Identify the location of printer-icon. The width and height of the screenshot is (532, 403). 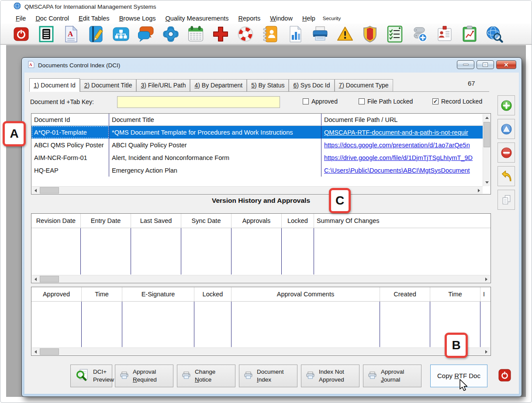
(320, 34).